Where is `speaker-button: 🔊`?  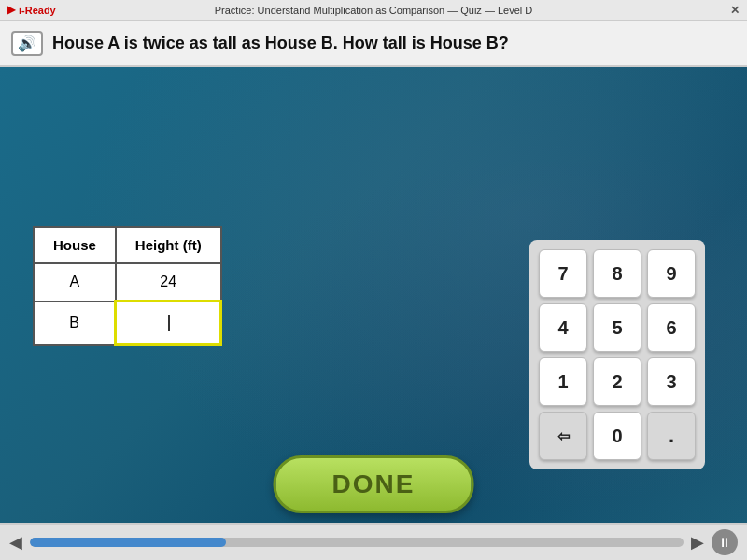 speaker-button: 🔊 is located at coordinates (27, 43).